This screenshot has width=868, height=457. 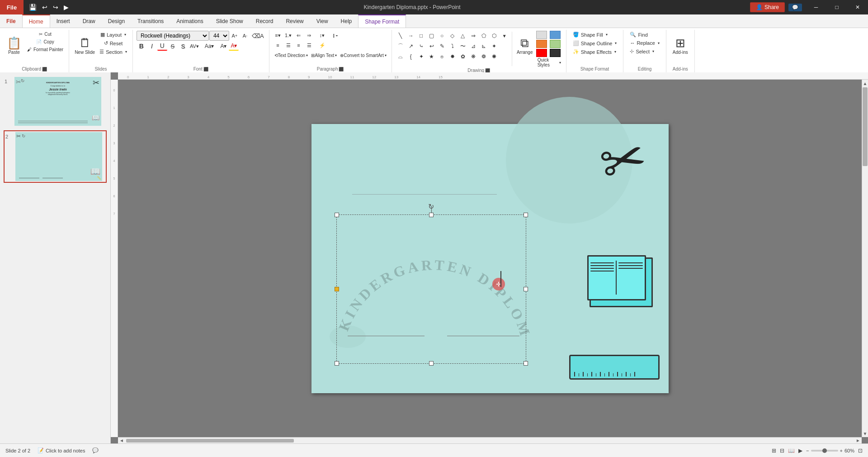 What do you see at coordinates (431, 363) in the screenshot?
I see `handle-bc` at bounding box center [431, 363].